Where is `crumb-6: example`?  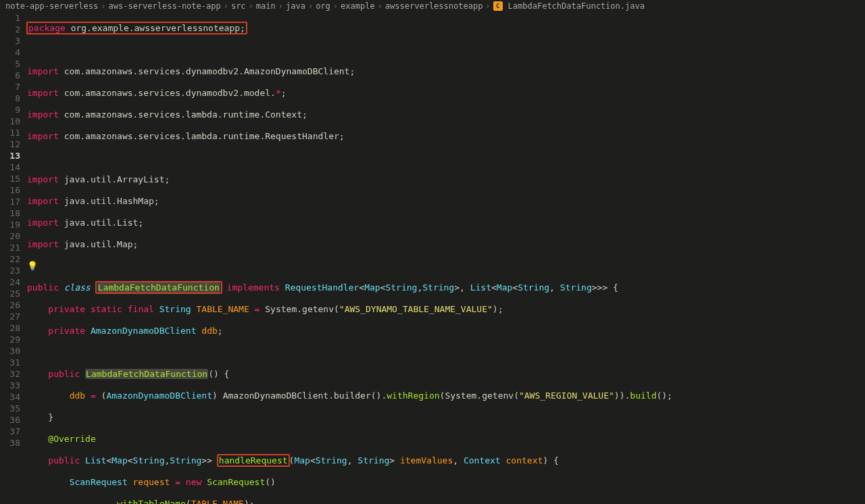 crumb-6: example is located at coordinates (358, 6).